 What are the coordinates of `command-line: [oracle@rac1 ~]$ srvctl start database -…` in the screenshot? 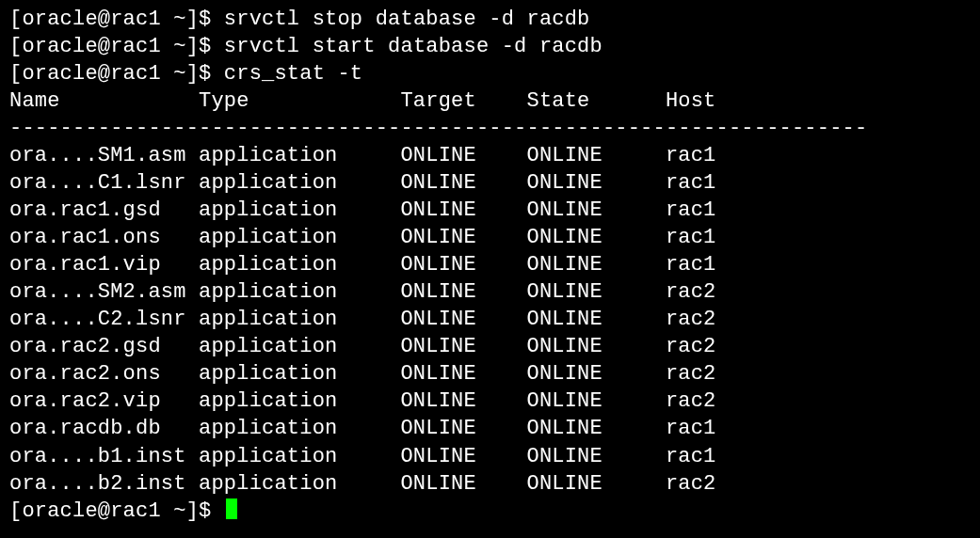 It's located at (490, 47).